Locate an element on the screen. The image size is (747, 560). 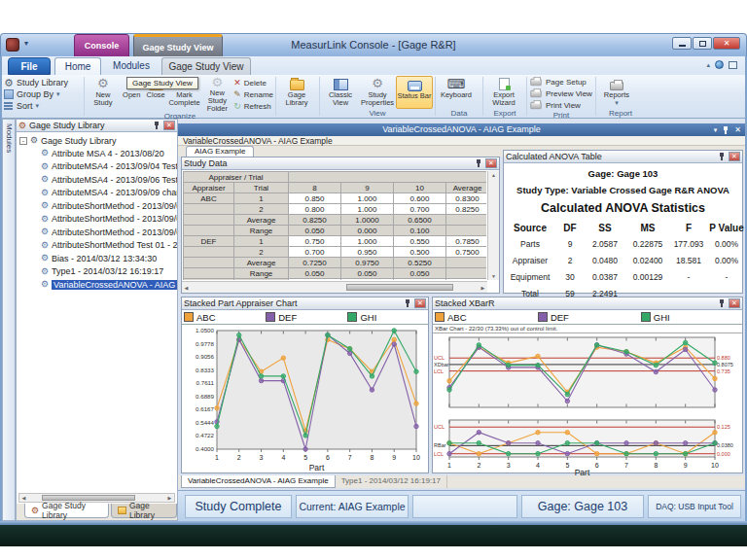
tooltip: Gage Study View is located at coordinates (162, 84).